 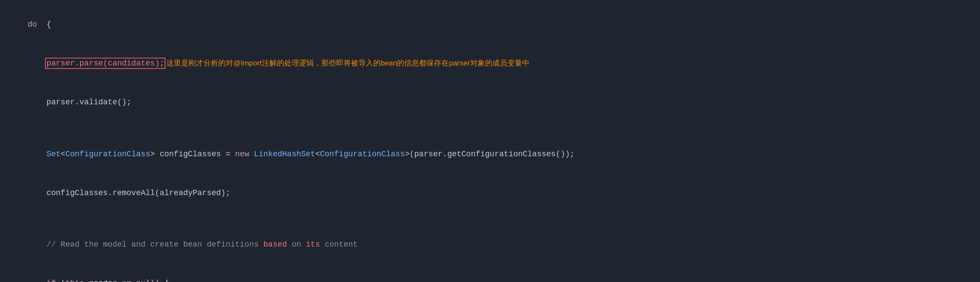 What do you see at coordinates (347, 63) in the screenshot?
I see `chinese-comment-1: 这里是刚才分析的对@Import注解的处理逻辑，那些即将被导入的bean的信息都…` at bounding box center [347, 63].